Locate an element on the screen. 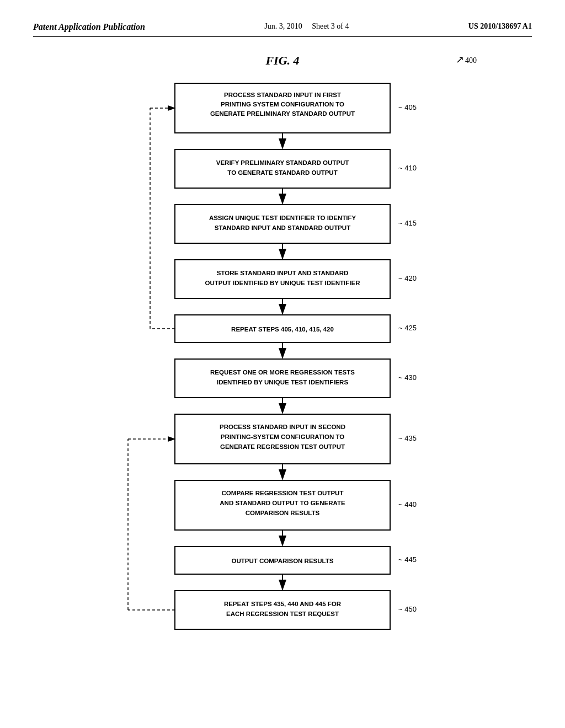 The height and width of the screenshot is (728, 565). svg-text:PRINTING-SYSTEM CONFIGURATION : PRINTING-SYSTEM CONFIGURATION TO is located at coordinates (282, 437).